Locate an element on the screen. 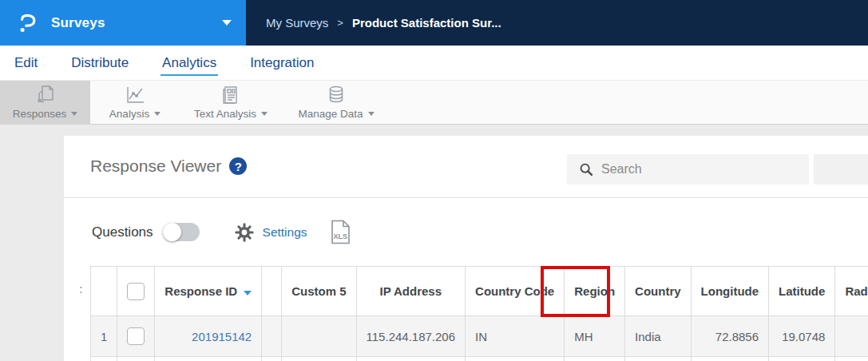 The width and height of the screenshot is (868, 361). analysis-chart-icon is located at coordinates (135, 95).